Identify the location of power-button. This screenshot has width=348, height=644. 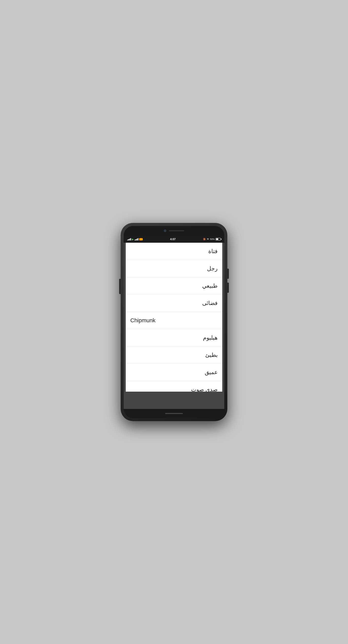
(120, 286).